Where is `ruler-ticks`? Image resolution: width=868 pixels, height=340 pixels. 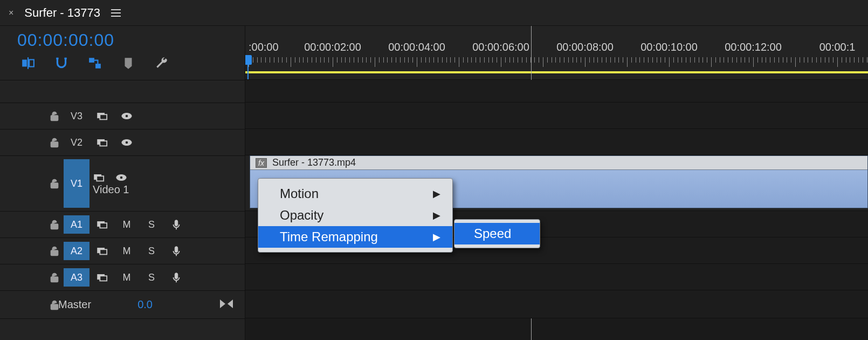
ruler-ticks is located at coordinates (556, 65).